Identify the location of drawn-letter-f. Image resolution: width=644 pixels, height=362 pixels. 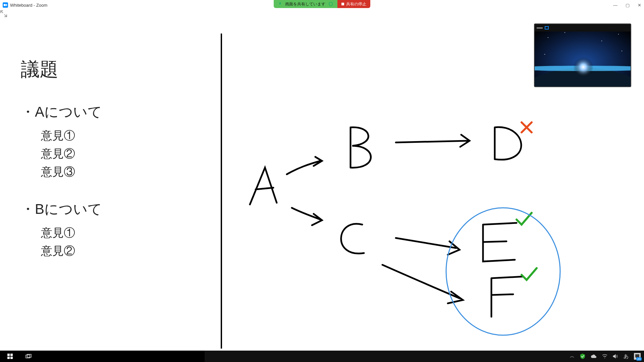
(507, 297).